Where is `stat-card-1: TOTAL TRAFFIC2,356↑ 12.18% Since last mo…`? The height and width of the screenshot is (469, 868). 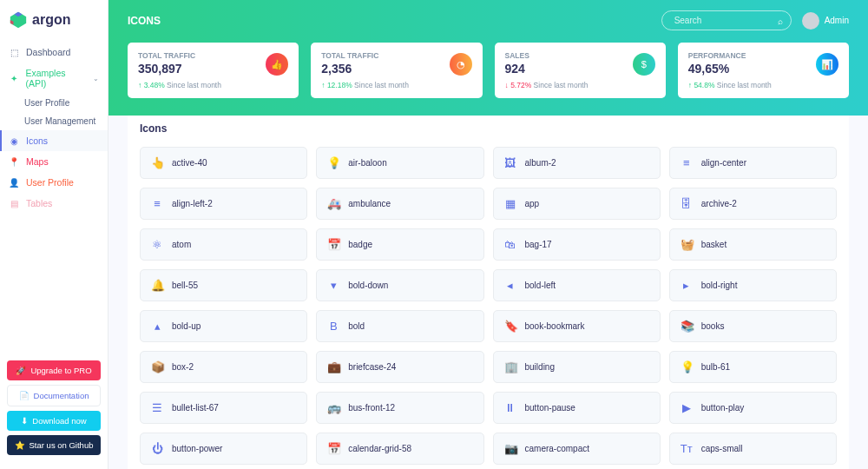
stat-card-1: TOTAL TRAFFIC2,356↑ 12.18% Since last mo… is located at coordinates (396, 70).